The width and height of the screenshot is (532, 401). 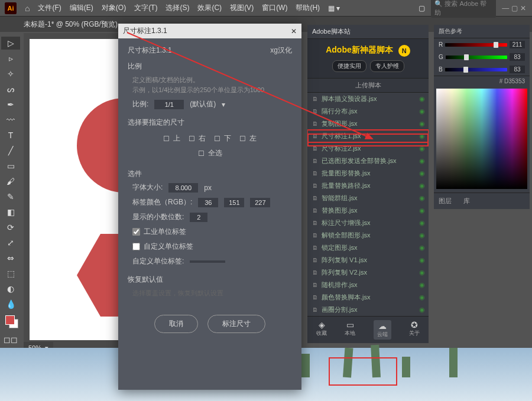 I want to click on menu-effect: 效果(C), so click(x=209, y=8).